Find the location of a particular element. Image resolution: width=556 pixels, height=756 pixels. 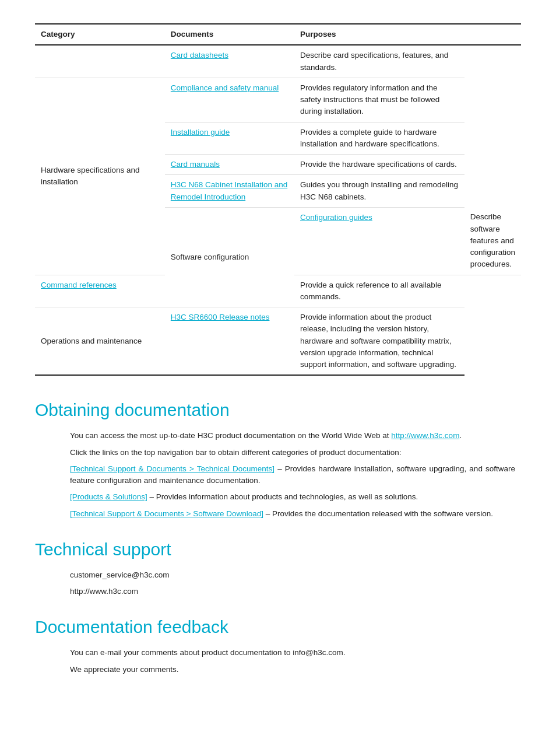

link-card-datasheets: Card datasheets is located at coordinates (199, 55).